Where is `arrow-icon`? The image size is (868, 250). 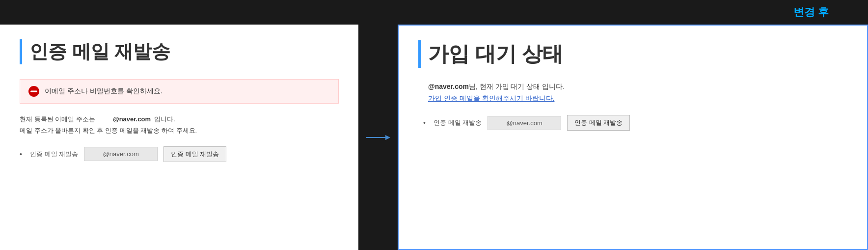 arrow-icon is located at coordinates (378, 138).